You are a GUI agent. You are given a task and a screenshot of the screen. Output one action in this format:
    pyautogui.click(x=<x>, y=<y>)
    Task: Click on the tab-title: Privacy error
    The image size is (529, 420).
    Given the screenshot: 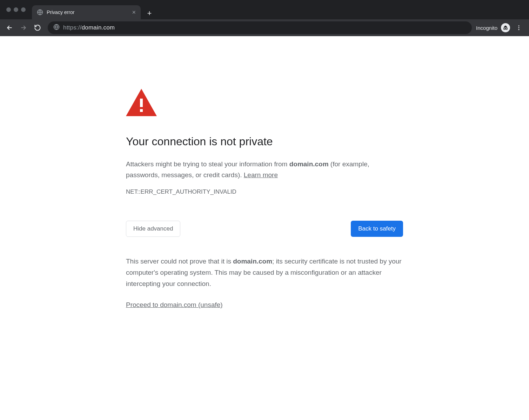 What is the action you would take?
    pyautogui.click(x=88, y=12)
    